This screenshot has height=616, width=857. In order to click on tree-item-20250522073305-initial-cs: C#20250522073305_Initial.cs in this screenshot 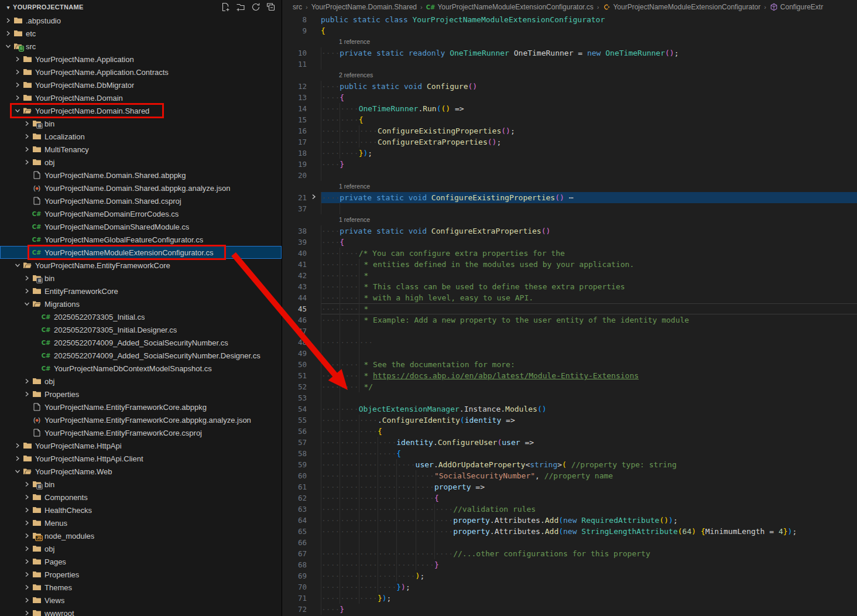, I will do `click(140, 317)`.